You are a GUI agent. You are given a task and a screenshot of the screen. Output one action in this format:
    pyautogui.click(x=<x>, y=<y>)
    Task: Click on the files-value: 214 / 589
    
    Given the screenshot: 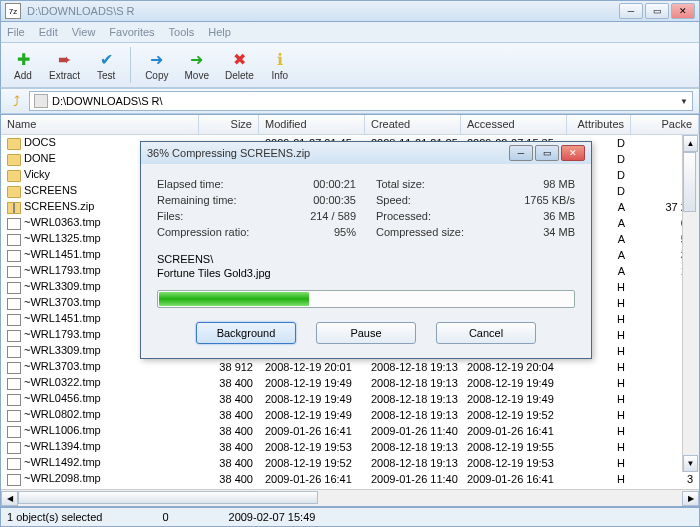 What is the action you would take?
    pyautogui.click(x=333, y=216)
    